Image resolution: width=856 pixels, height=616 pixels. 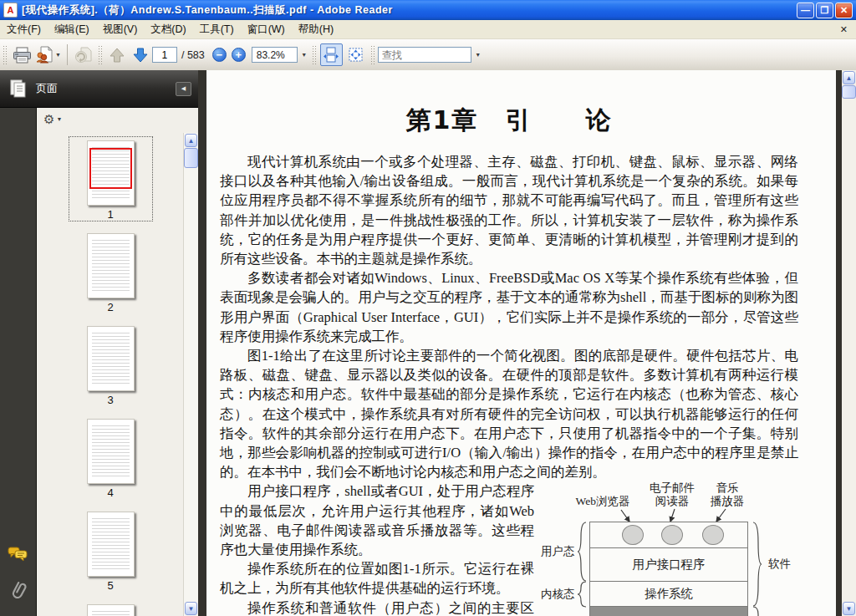 What do you see at coordinates (509, 308) in the screenshot?
I see `paragraph: 多数读者都会对诸如Windows、Linux、FreeBSD或Mac OS X等…` at bounding box center [509, 308].